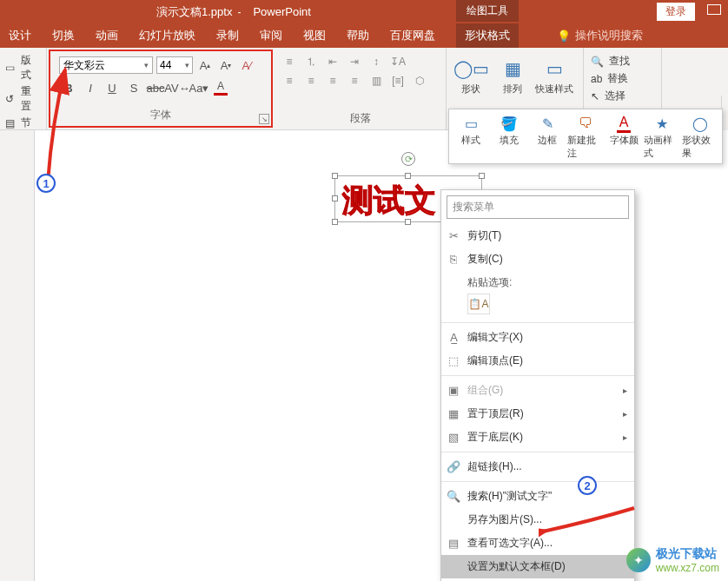  What do you see at coordinates (538, 566) in the screenshot?
I see `menu-set-default-textbox: 设置为默认文本框(D)` at bounding box center [538, 566].